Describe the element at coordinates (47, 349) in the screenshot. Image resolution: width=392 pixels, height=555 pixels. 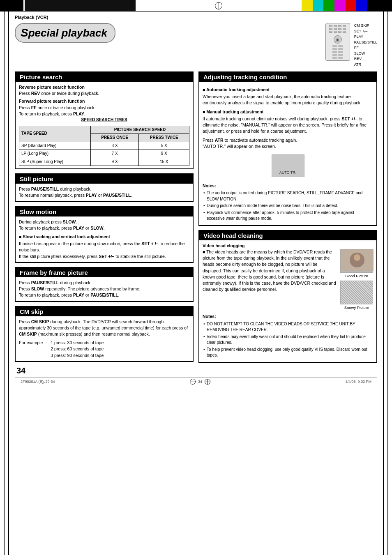
I see `colon: :` at that location.